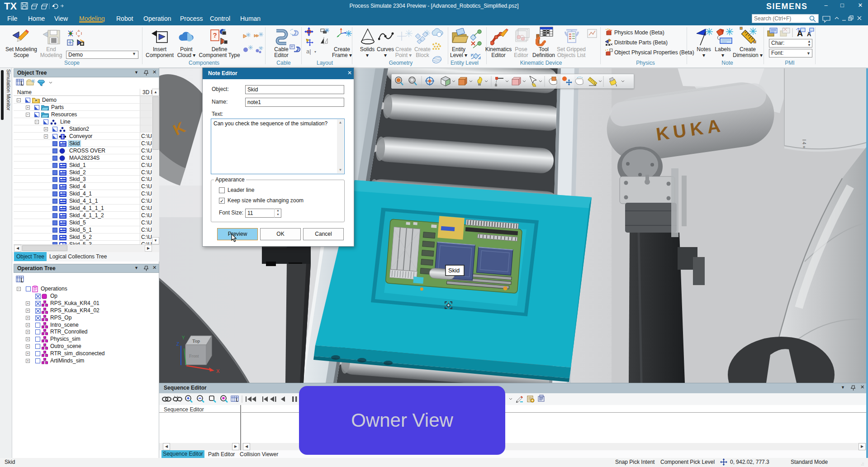 The height and width of the screenshot is (467, 868). I want to click on svg-text: Front, so click(194, 356).